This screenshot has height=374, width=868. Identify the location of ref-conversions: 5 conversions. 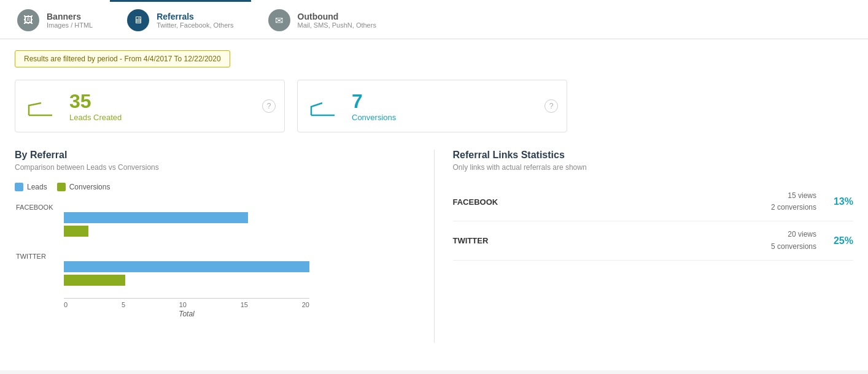
(794, 246).